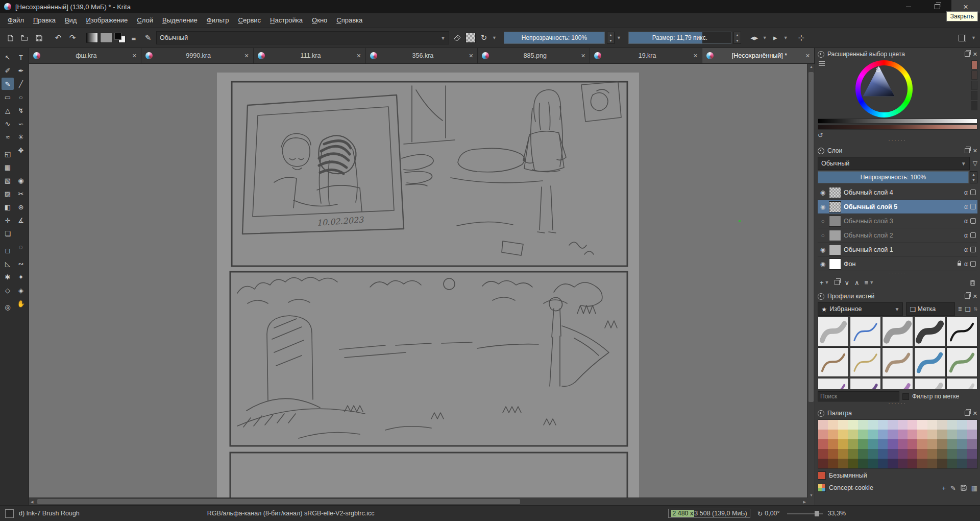 This screenshot has width=980, height=521. I want to click on line-tool: ╱, so click(21, 84).